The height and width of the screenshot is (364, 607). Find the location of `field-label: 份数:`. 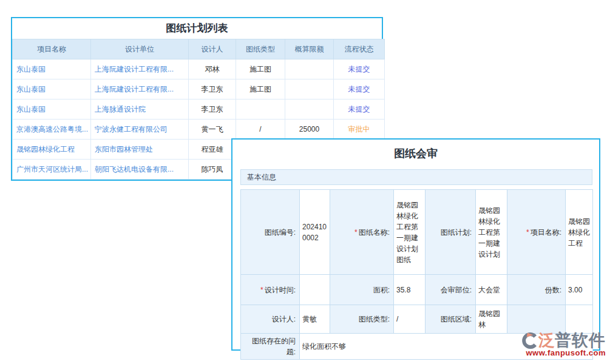

field-label: 份数: is located at coordinates (537, 290).